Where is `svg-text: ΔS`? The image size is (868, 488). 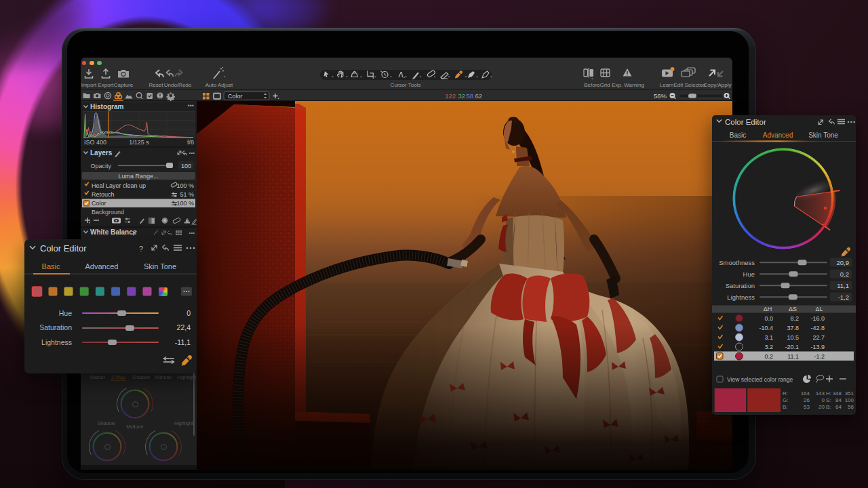 svg-text: ΔS is located at coordinates (793, 309).